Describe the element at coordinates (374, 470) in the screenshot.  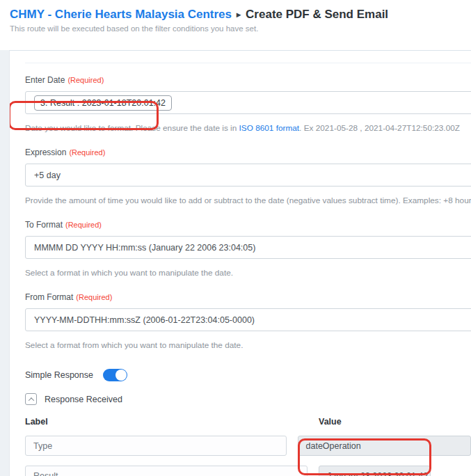
I see `row-result-value: January 23 2023 20:01:42` at that location.